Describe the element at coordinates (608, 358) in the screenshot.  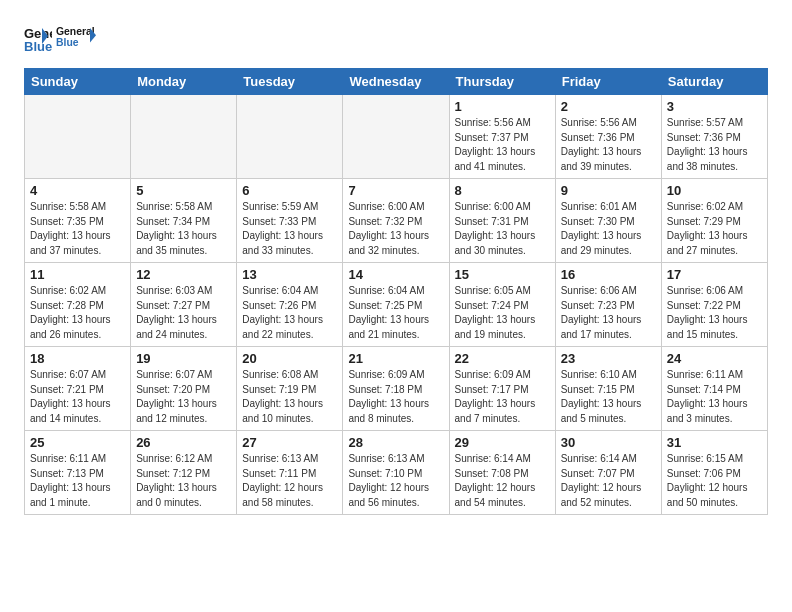
I see `day-number: 23` at that location.